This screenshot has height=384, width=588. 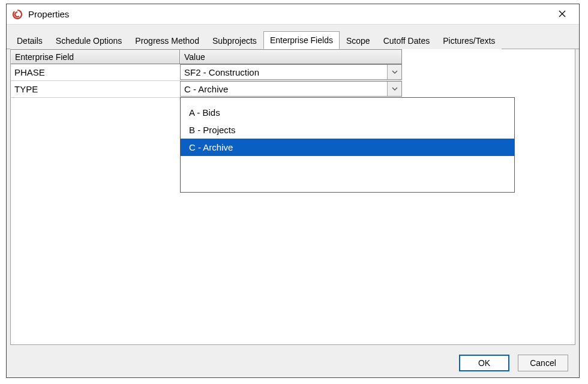 I want to click on dropdown-option-c-archive: C - Archive, so click(x=347, y=148).